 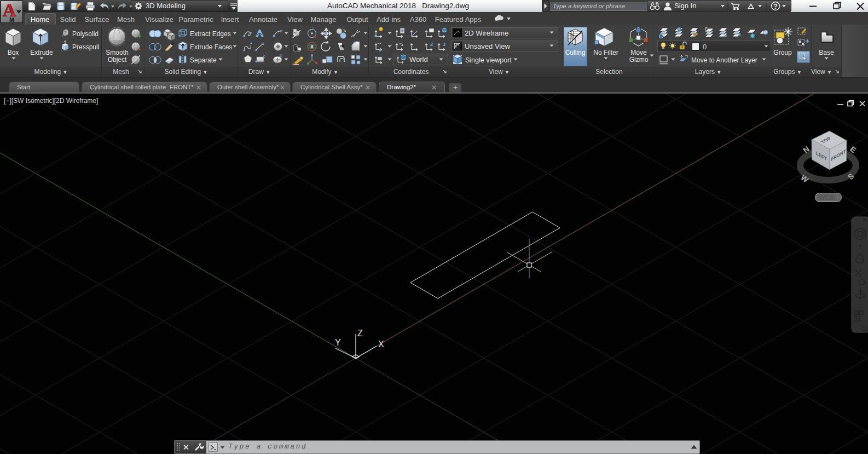 What do you see at coordinates (826, 198) in the screenshot?
I see `svg-text: WCS` at bounding box center [826, 198].